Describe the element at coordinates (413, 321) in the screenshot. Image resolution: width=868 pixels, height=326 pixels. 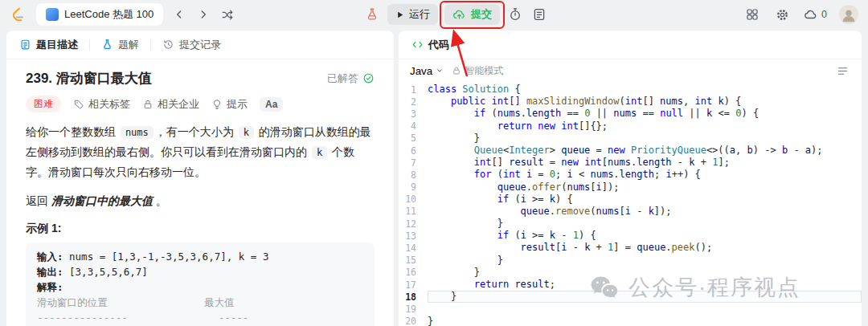
I see `line-number: 20` at that location.